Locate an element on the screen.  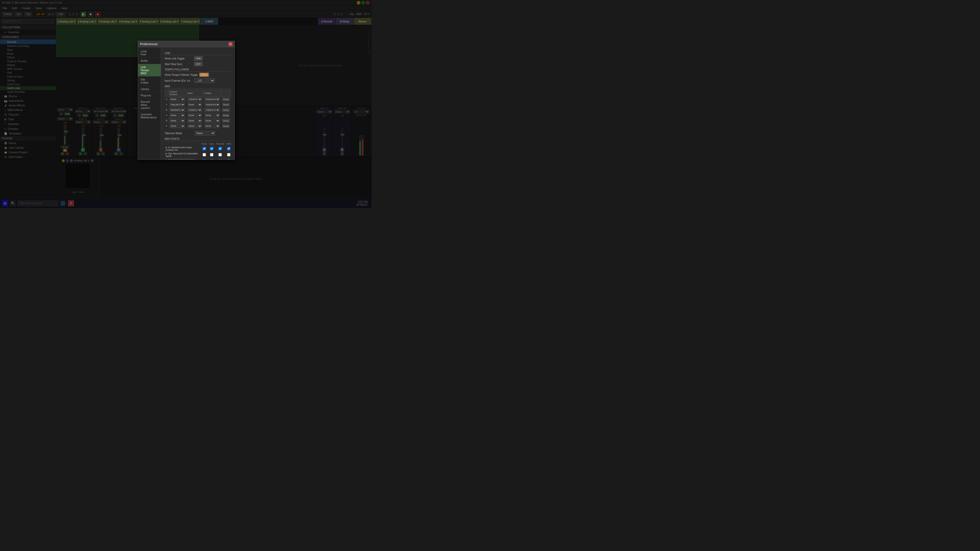
port3-track-check is located at coordinates (204, 160).